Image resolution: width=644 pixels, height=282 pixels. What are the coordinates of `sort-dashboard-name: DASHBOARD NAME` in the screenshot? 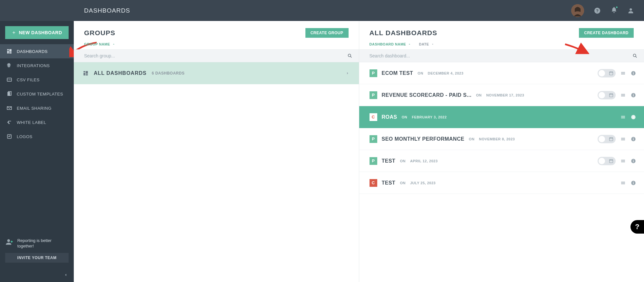 It's located at (390, 44).